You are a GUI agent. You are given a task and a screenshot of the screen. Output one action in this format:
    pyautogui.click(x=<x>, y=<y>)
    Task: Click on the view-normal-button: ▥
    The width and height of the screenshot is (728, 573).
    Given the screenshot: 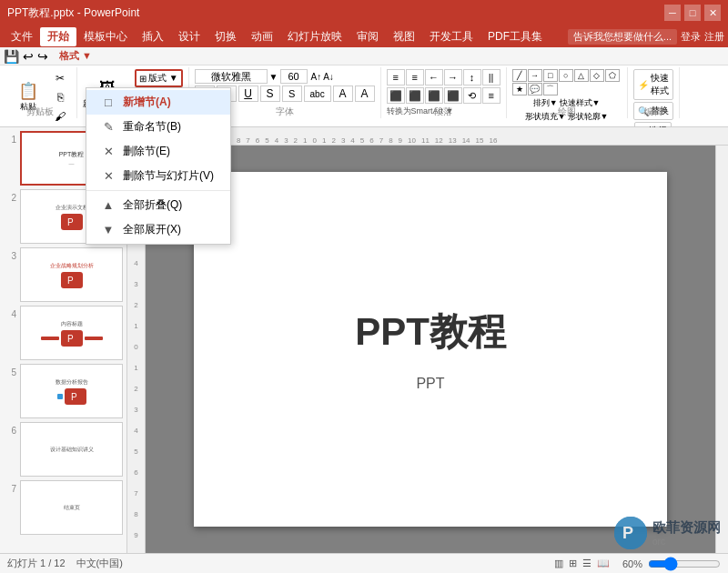 What is the action you would take?
    pyautogui.click(x=559, y=564)
    